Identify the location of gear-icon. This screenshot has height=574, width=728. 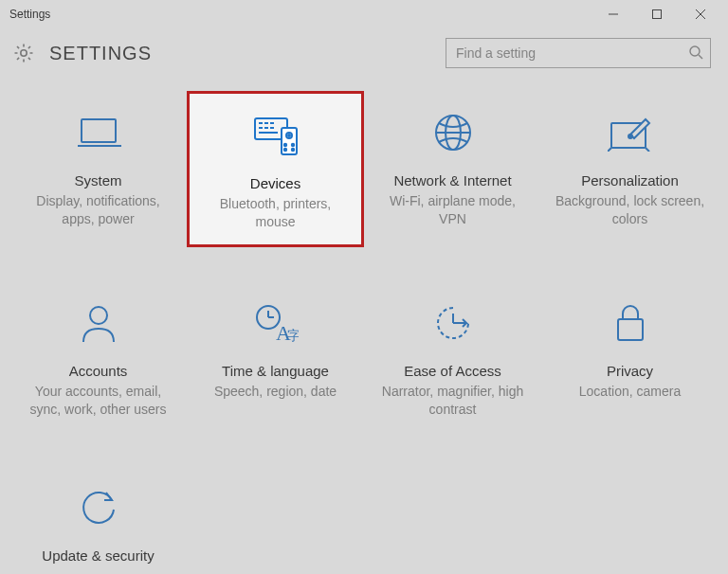
(24, 53).